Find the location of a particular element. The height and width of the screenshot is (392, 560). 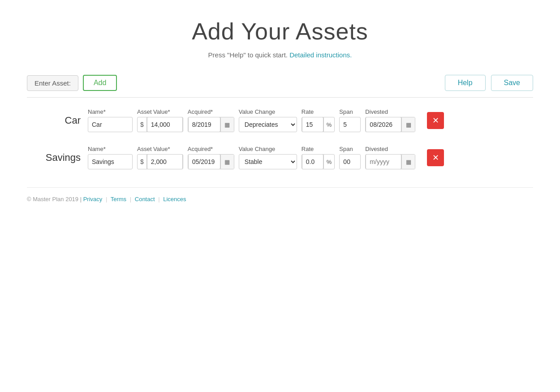

delete-icon-car: ✕ is located at coordinates (435, 121).